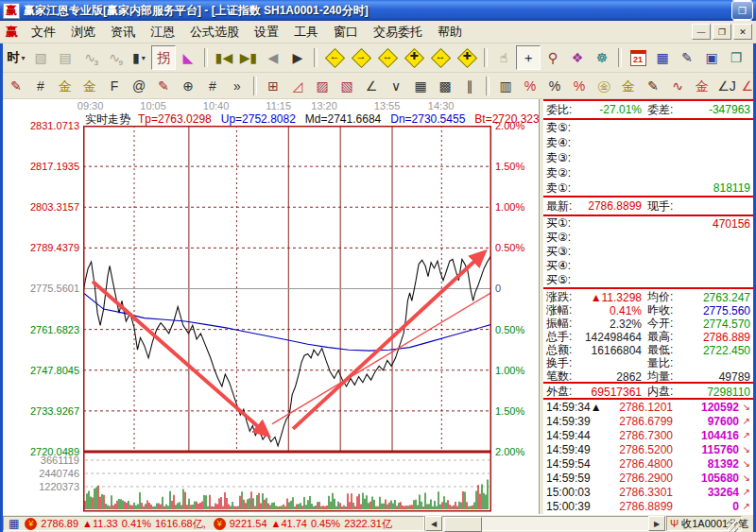 The width and height of the screenshot is (756, 532). I want to click on pan-hand-icon: ☝, so click(504, 58).